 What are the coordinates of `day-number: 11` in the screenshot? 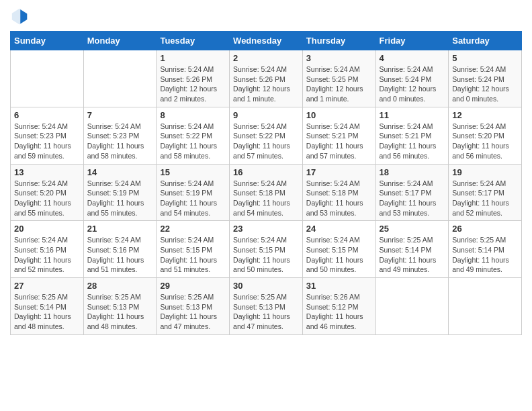 It's located at (412, 116).